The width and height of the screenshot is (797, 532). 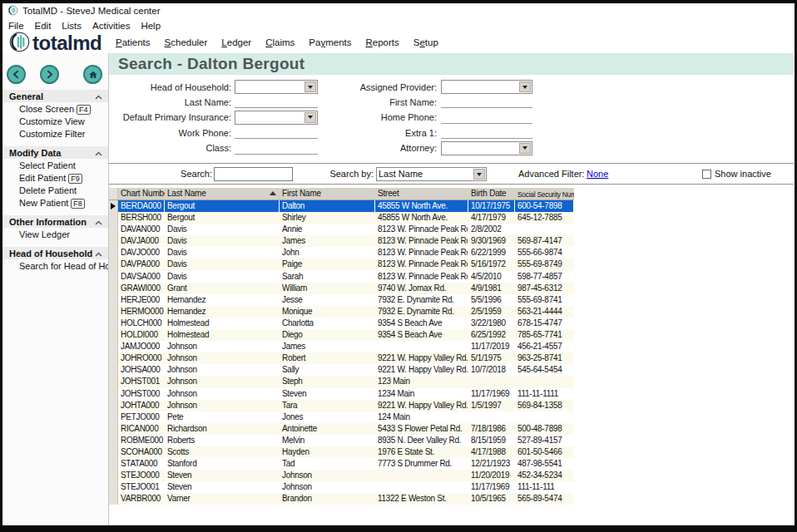 What do you see at coordinates (341, 370) in the screenshot?
I see `table-row: JOHSA000JohnsonSally9221 W. Happy Valley…` at bounding box center [341, 370].